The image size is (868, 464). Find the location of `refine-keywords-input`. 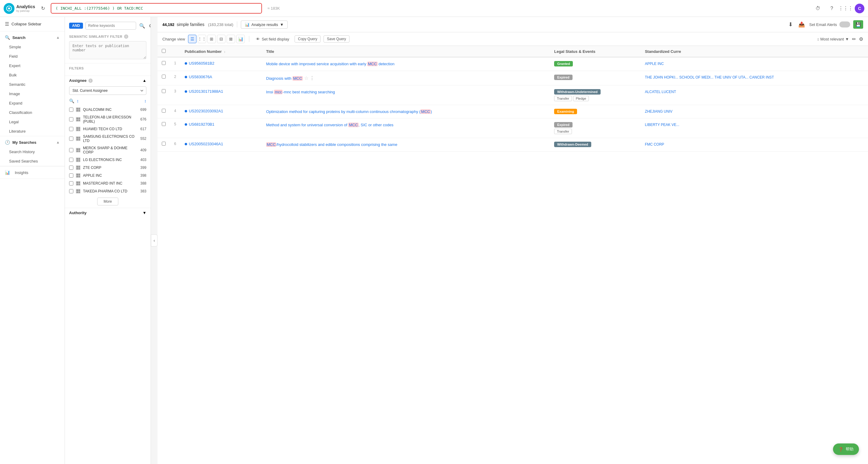

refine-keywords-input is located at coordinates (111, 26).